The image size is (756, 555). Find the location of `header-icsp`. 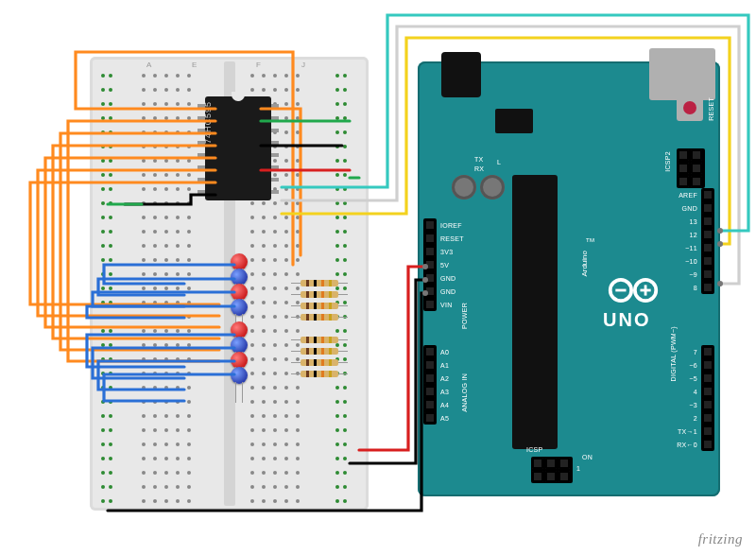

header-icsp is located at coordinates (552, 470).